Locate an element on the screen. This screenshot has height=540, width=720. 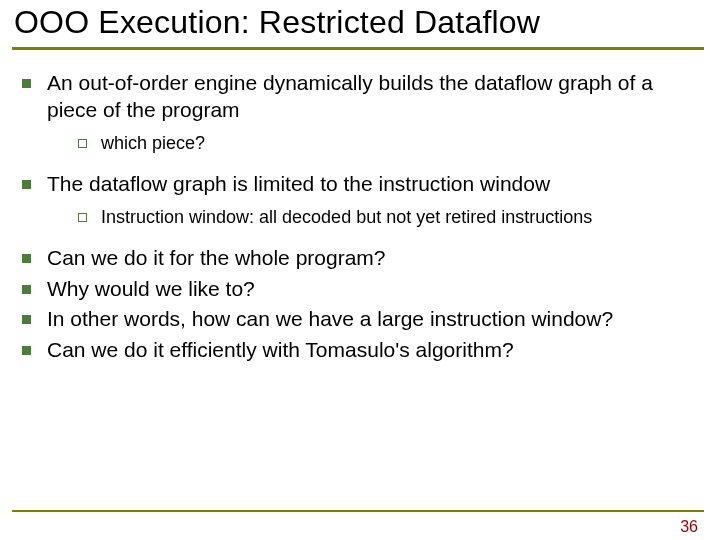
bullet-level2: Instruction window: all decoded but not … is located at coordinates (392, 218).